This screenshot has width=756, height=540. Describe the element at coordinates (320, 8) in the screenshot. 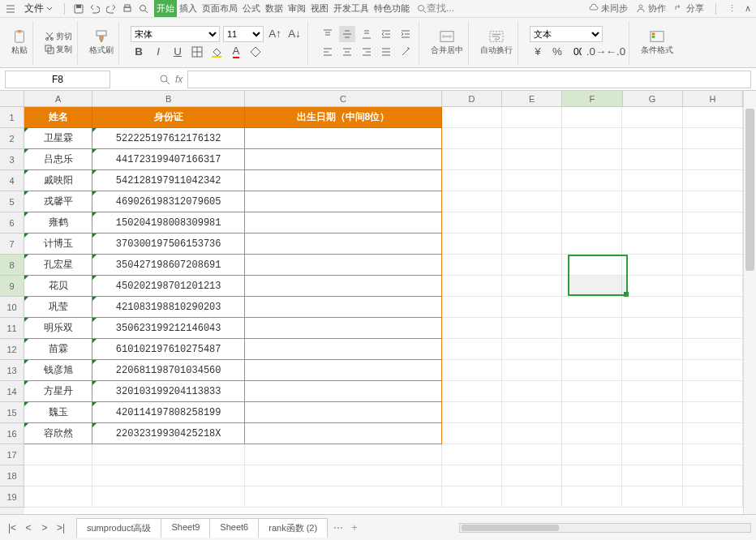

I see `ribbon-tab-6: 视图` at that location.